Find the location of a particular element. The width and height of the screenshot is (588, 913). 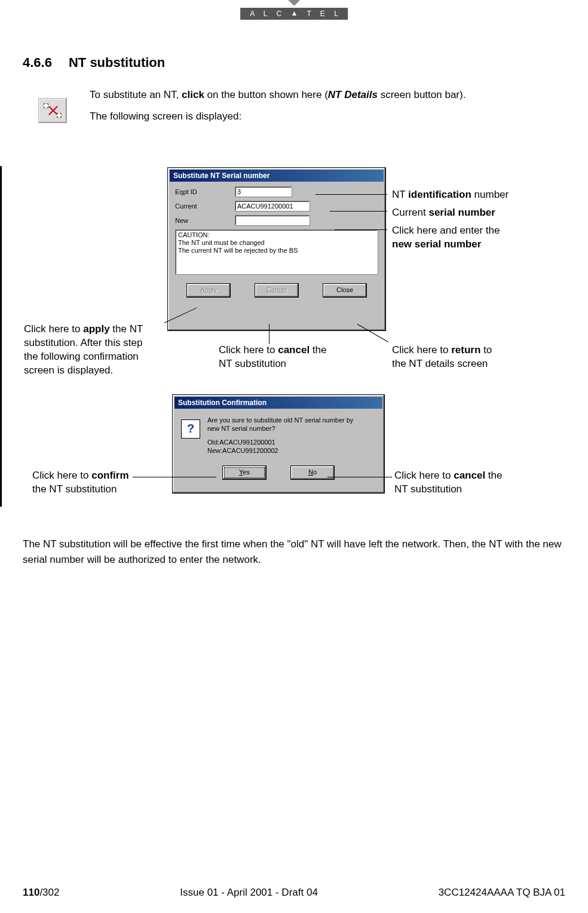

doc-id: 3CC12424AAAA TQ BJA 01 is located at coordinates (502, 893).